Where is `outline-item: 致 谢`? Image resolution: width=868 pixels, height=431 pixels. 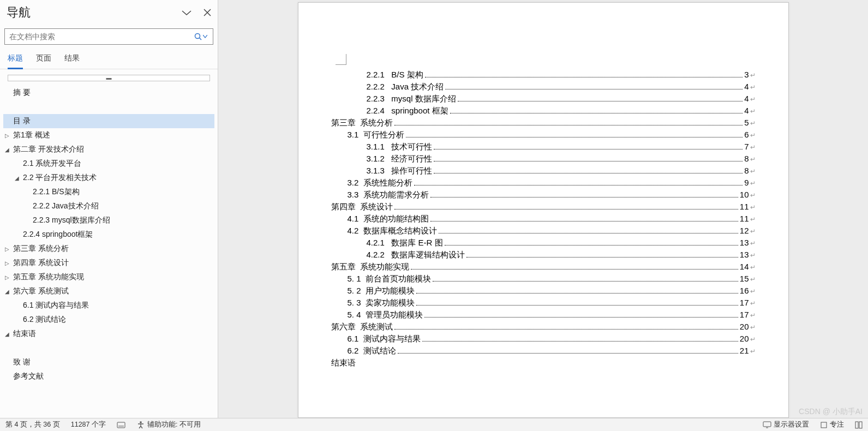 outline-item: 致 谢 is located at coordinates (109, 362).